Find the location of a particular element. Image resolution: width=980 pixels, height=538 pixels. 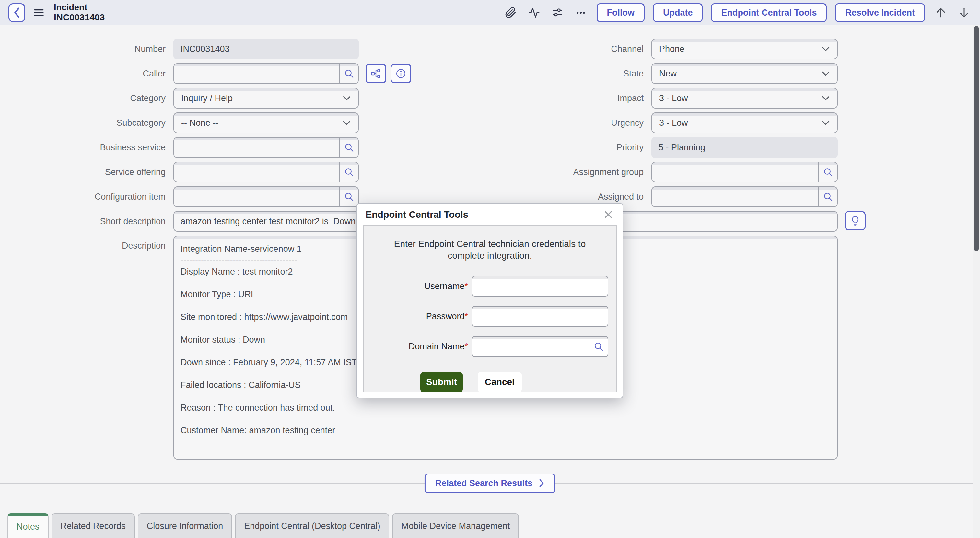

number-label: Number is located at coordinates (87, 49).